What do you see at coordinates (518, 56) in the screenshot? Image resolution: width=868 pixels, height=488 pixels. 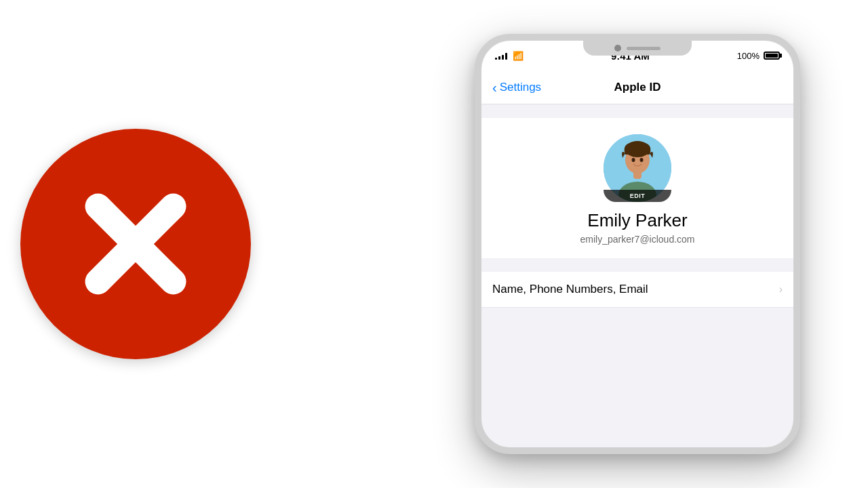 I see `wifi-icon: 📶` at bounding box center [518, 56].